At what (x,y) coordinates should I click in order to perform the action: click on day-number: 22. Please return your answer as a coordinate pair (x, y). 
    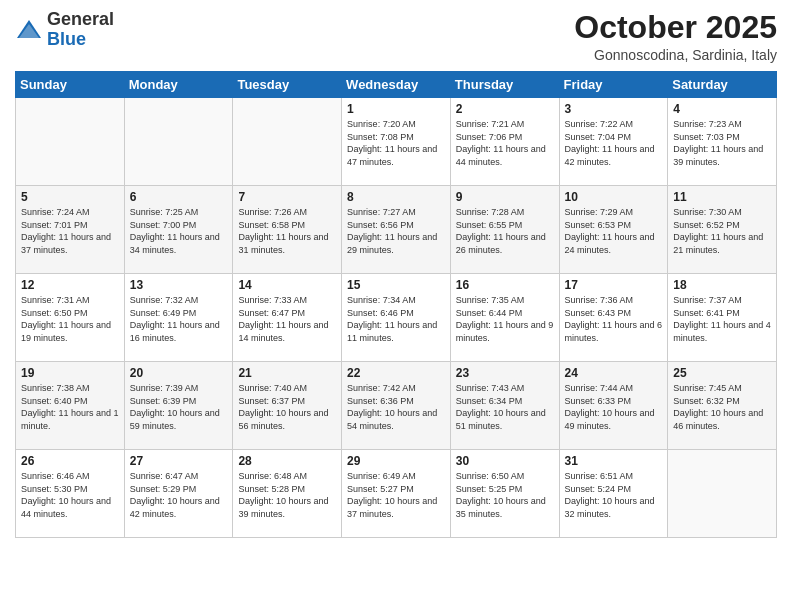
    Looking at the image, I should click on (396, 373).